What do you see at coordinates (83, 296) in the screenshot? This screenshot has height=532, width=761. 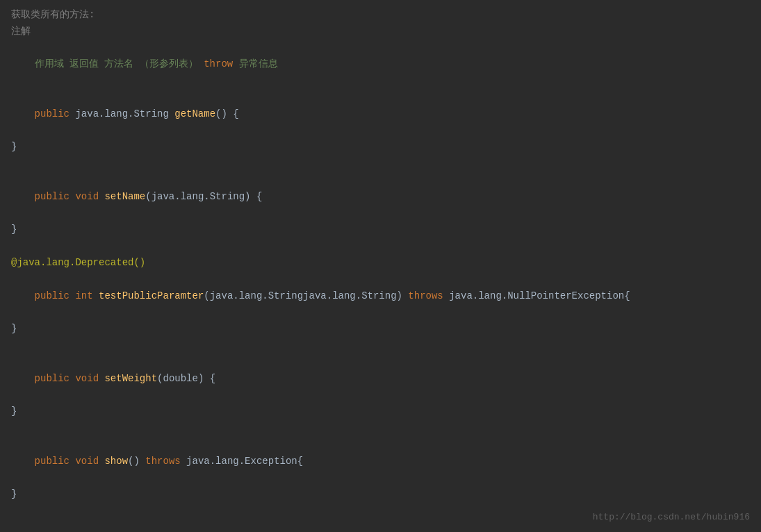 I see `int-kw: int` at bounding box center [83, 296].